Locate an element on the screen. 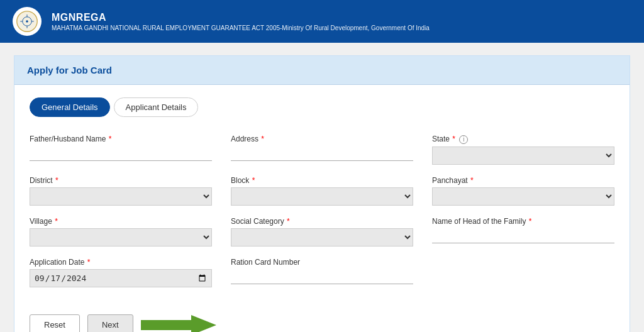 This screenshot has width=644, height=332. ration-card-number-group: Ration Card Number is located at coordinates (322, 273).